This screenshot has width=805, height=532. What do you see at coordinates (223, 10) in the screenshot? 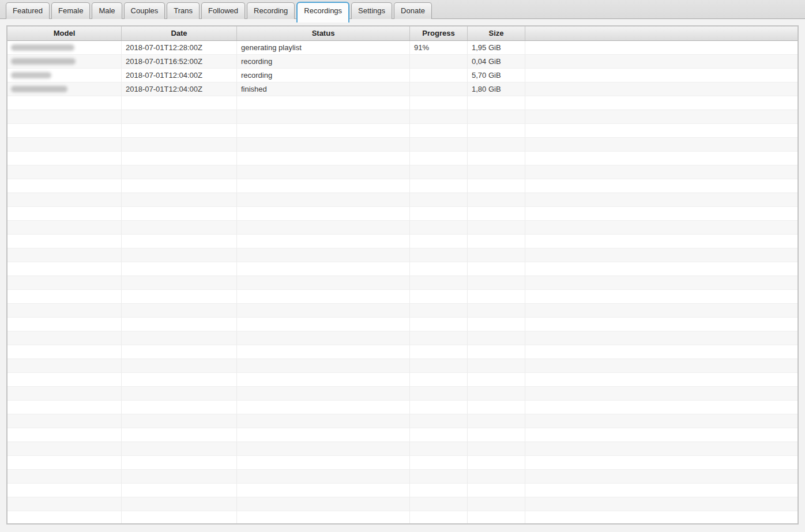
I see `tab-followed: Followed` at bounding box center [223, 10].